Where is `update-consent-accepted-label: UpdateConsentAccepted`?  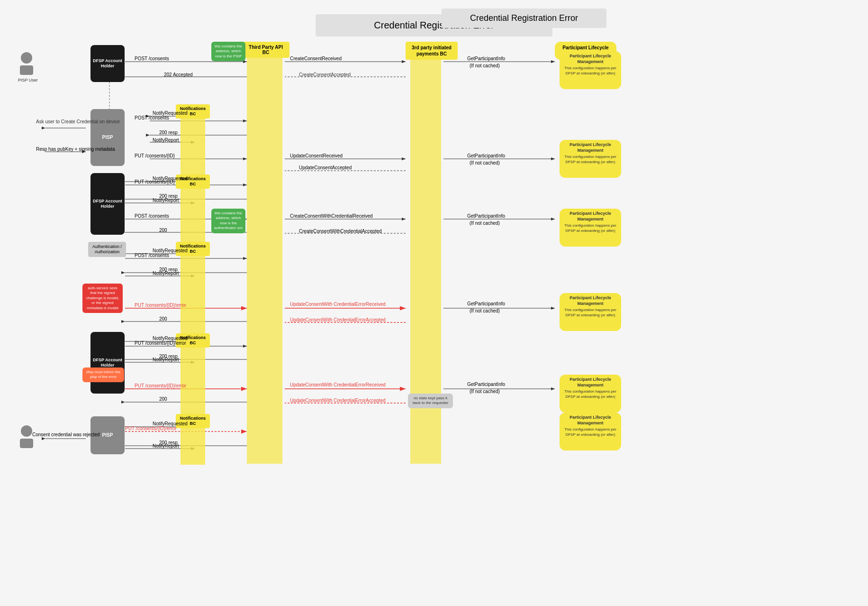
update-consent-accepted-label: UpdateConsentAccepted is located at coordinates (325, 168).